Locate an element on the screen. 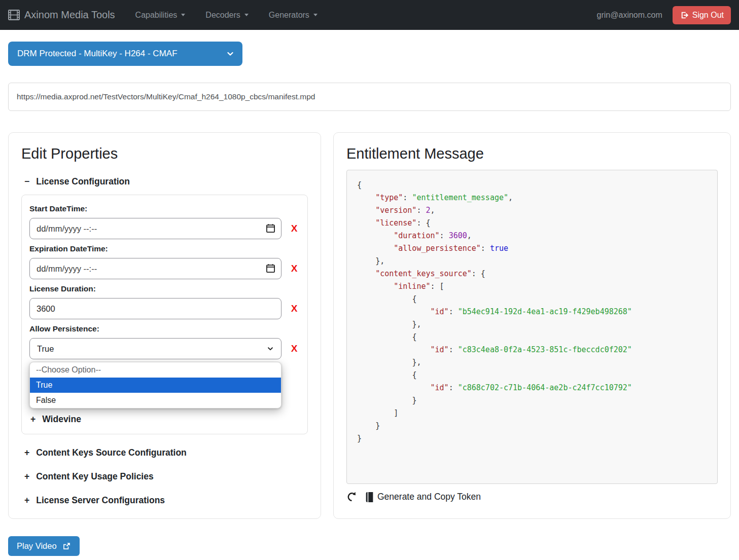 Image resolution: width=739 pixels, height=560 pixels. play-video-label: Play Video is located at coordinates (37, 546).